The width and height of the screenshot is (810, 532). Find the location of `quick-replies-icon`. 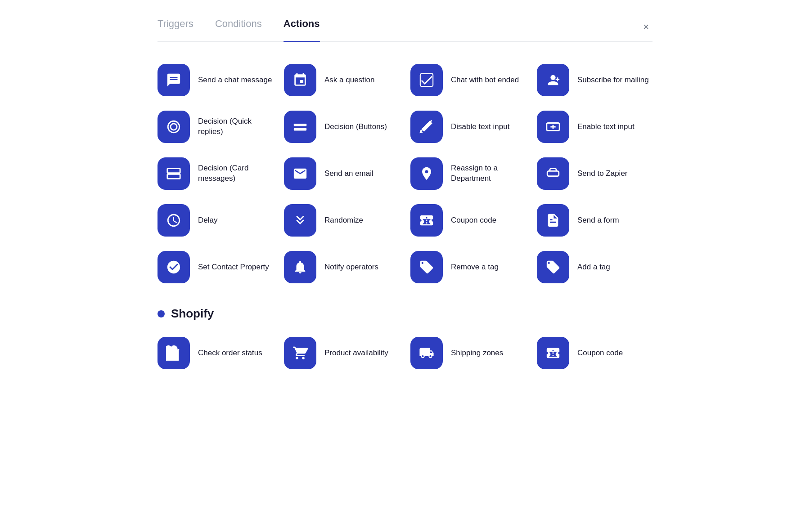

quick-replies-icon is located at coordinates (174, 127).